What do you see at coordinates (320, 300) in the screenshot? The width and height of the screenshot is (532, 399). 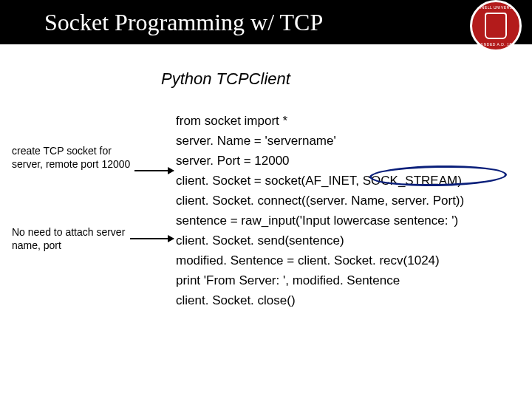 I see `code-line: client. Socket. close()` at bounding box center [320, 300].